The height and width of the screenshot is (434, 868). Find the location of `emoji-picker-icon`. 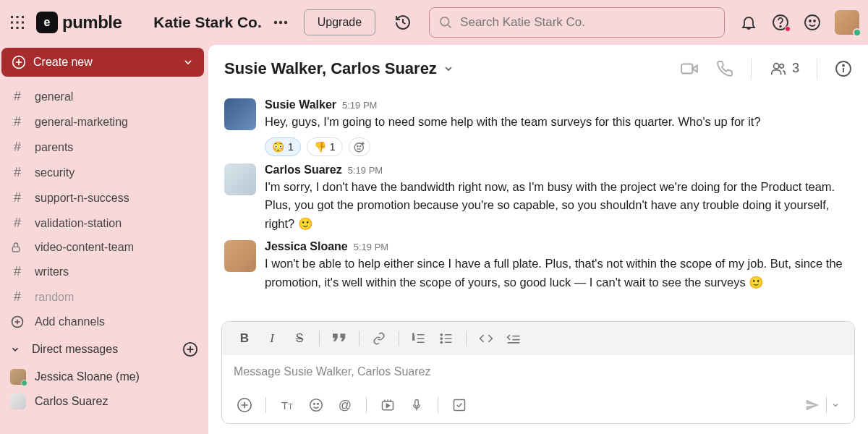

emoji-picker-icon is located at coordinates (316, 405).